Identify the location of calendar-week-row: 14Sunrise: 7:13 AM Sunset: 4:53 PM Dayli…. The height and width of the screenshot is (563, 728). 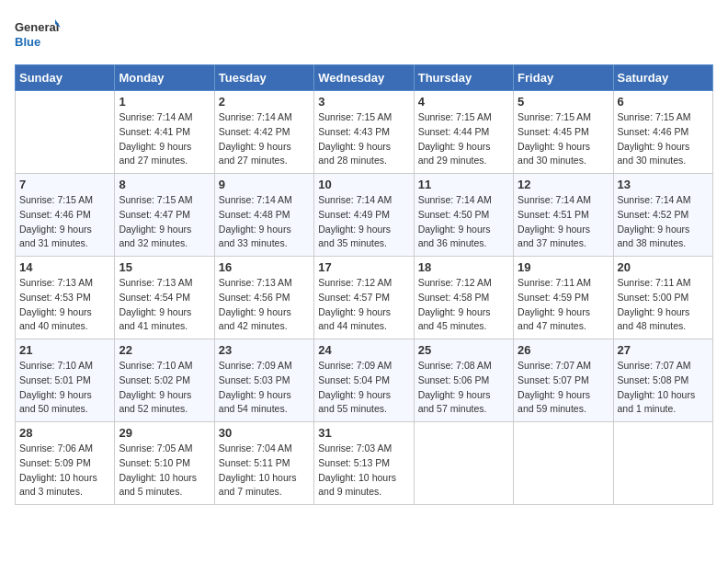
(364, 298).